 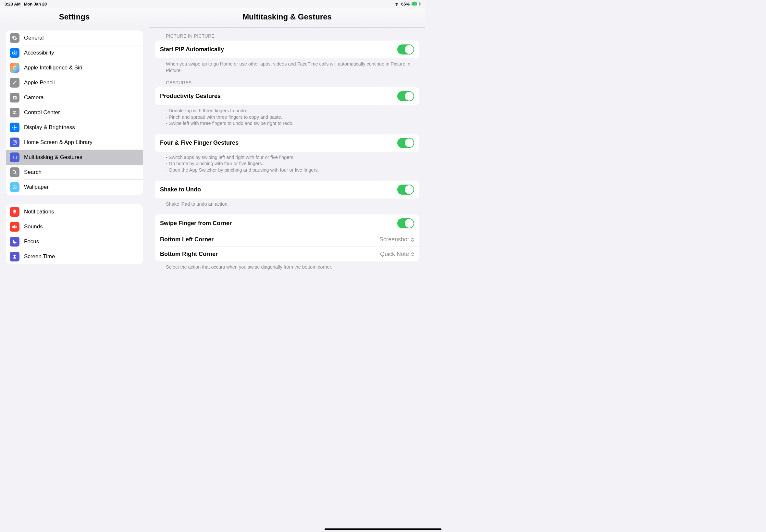 I want to click on sidebar-item-label: Apple Pencil, so click(x=39, y=83).